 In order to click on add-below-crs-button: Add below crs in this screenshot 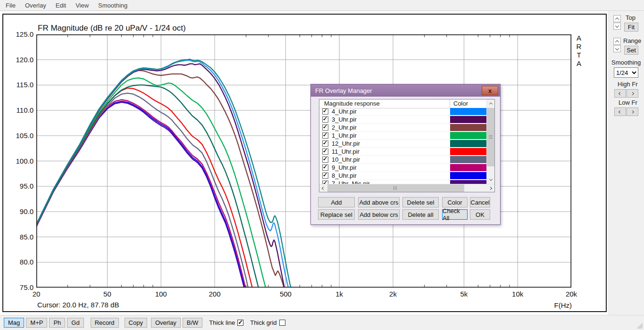, I will do `click(379, 214)`.